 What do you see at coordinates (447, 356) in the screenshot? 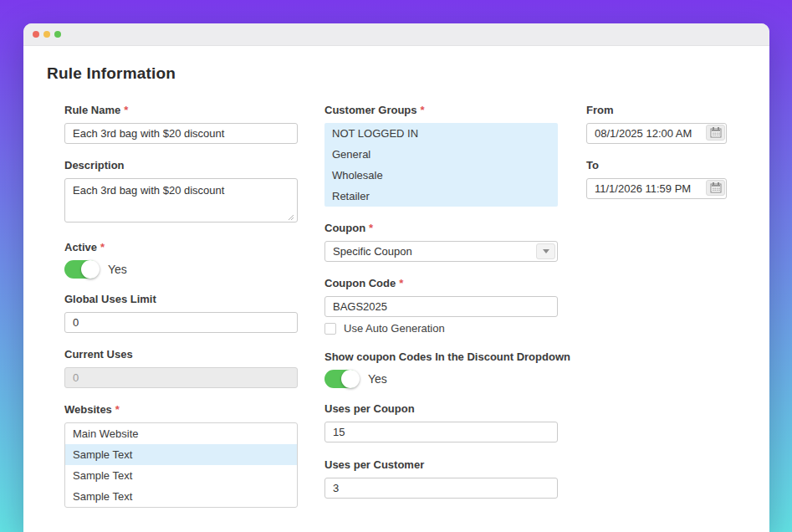
I see `show-coupon-codes-label-text: Show coupon Codes In the Discount Dropdo…` at bounding box center [447, 356].